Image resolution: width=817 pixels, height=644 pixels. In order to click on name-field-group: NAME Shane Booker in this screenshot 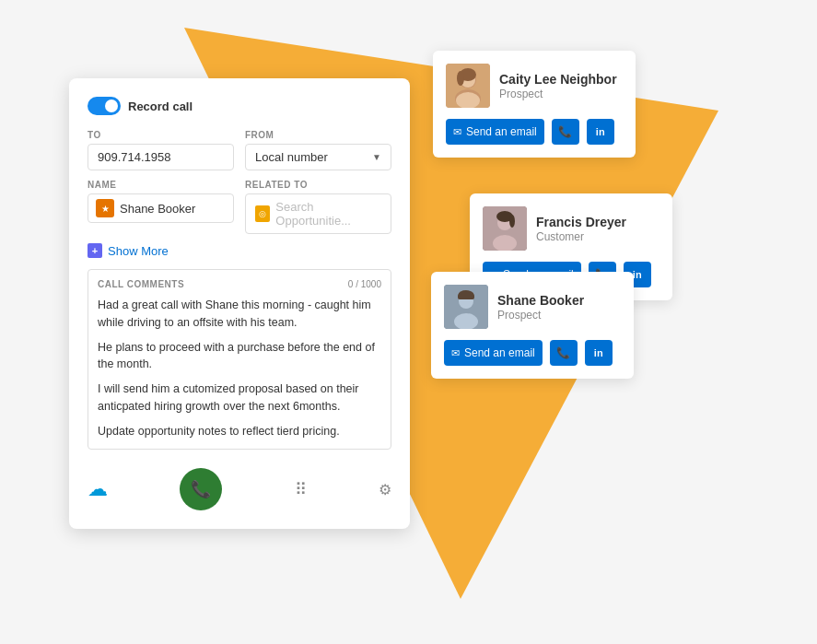, I will do `click(160, 206)`.